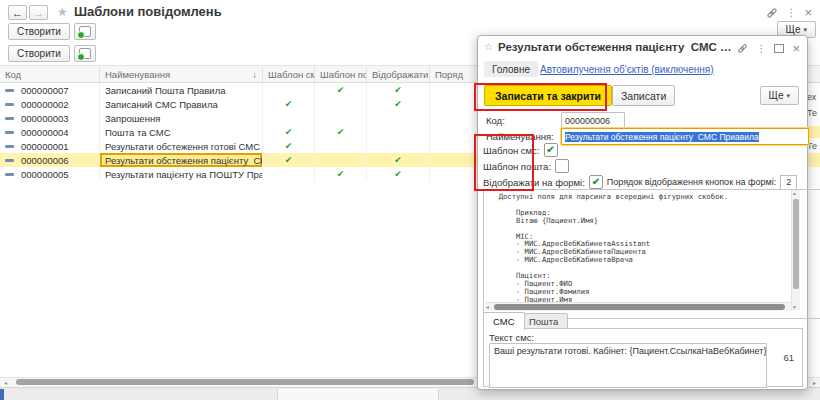 The image size is (820, 400). I want to click on save-and-close-button: Записати та закрити, so click(548, 96).